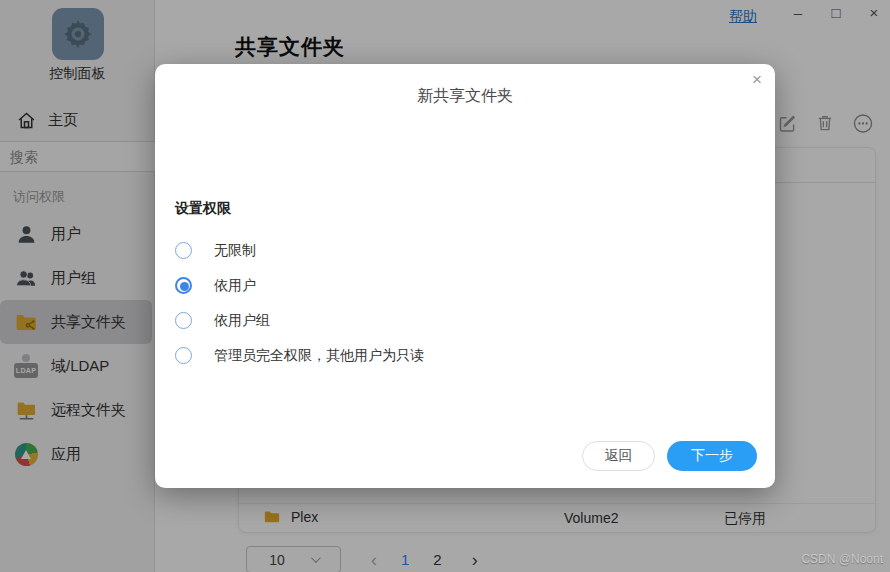 This screenshot has height=572, width=890. Describe the element at coordinates (670, 456) in the screenshot. I see `dialog-footer: 返回 下一步` at that location.